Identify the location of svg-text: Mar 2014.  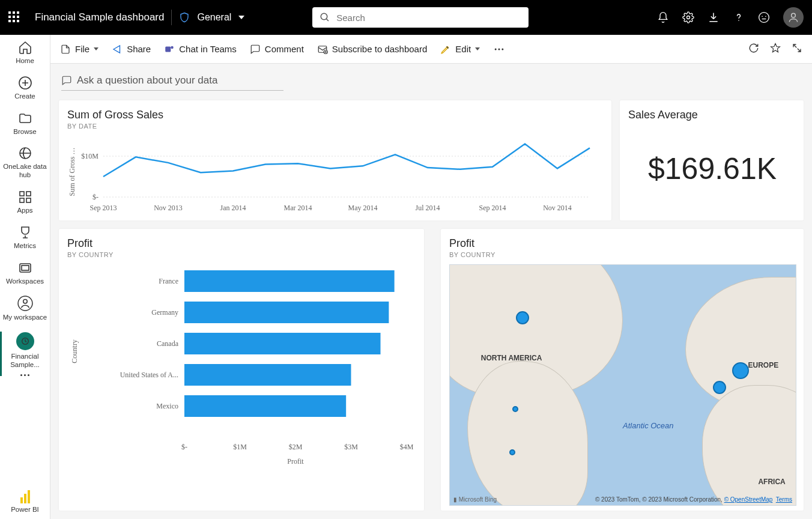
(298, 208).